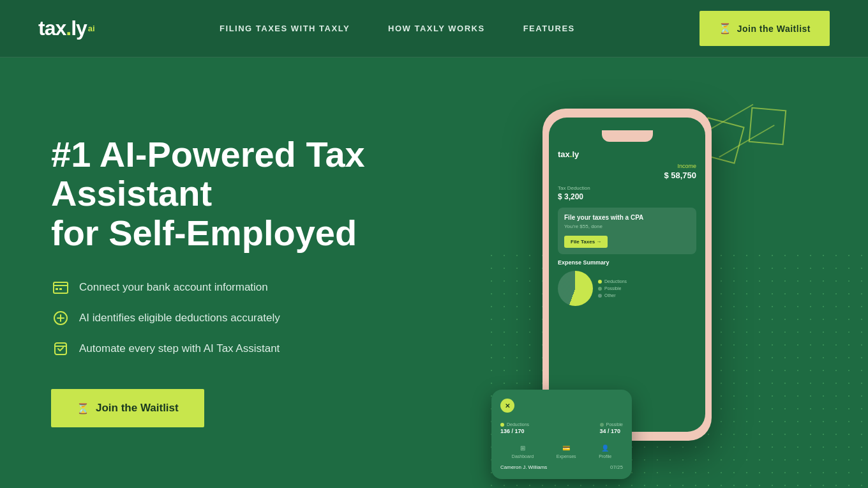 The width and height of the screenshot is (868, 488). I want to click on stat-dot-deductions, so click(502, 425).